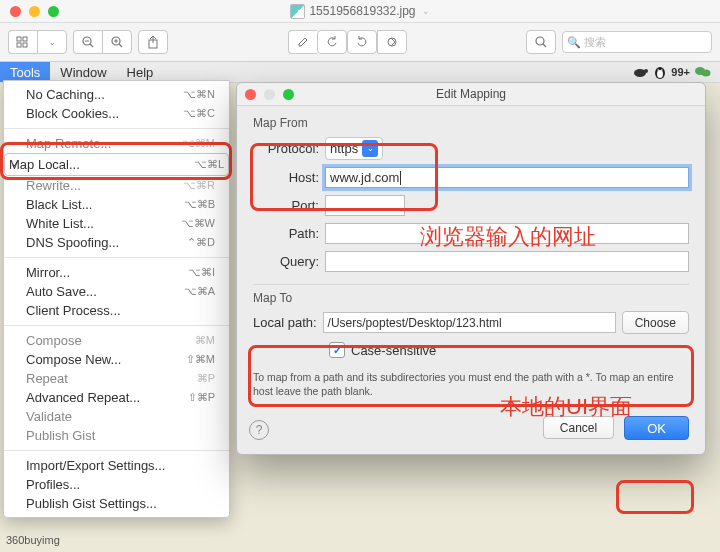 The image size is (720, 552). I want to click on query-label: Query:, so click(286, 262).